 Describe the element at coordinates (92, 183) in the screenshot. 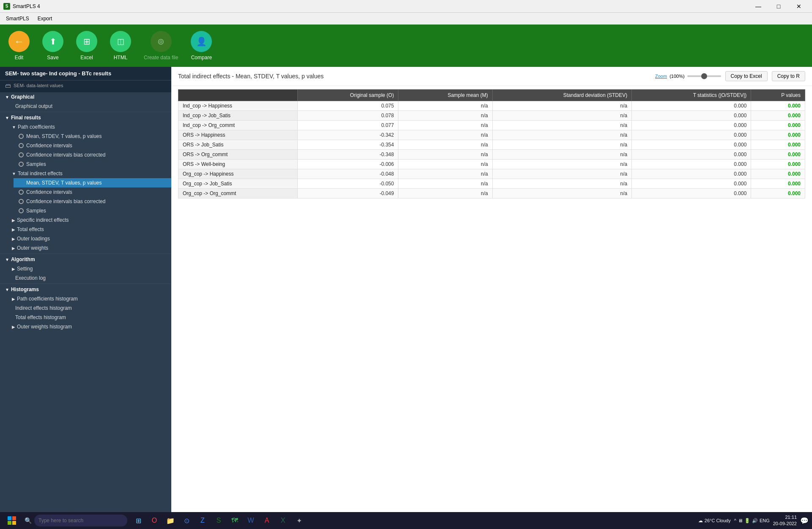

I see `sidebar-item-total-indirect-mean: Mean, STDEV, T values, p values` at that location.